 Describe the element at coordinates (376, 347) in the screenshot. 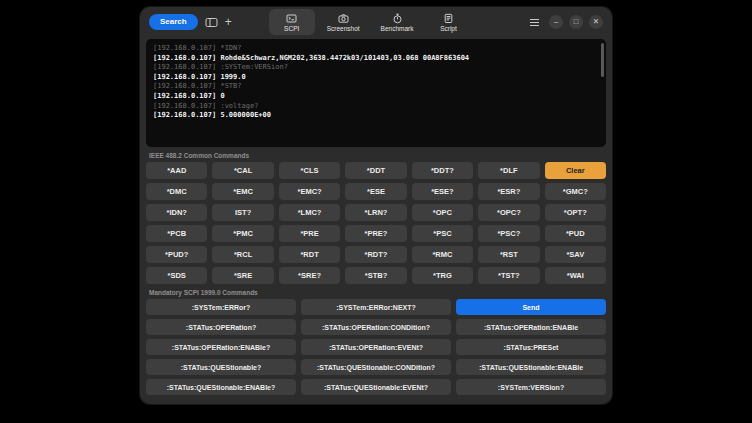

I see `scpi-command-button: :STATus:OPERation:EVENt?` at that location.